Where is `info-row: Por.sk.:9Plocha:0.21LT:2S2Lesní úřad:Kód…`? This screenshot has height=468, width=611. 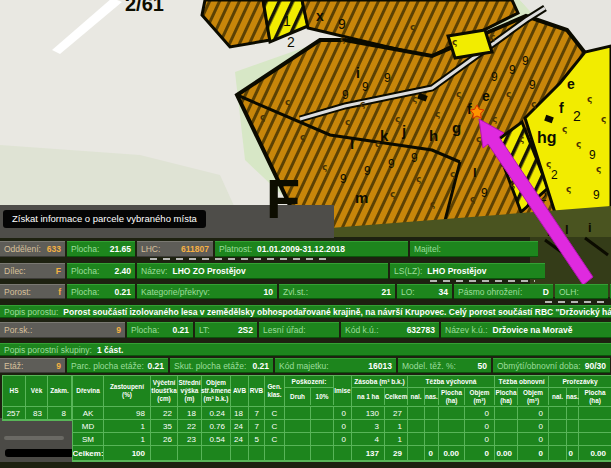
info-row: Por.sk.:9Plocha:0.21LT:2S2Lesní úřad:Kód… is located at coordinates (306, 330).